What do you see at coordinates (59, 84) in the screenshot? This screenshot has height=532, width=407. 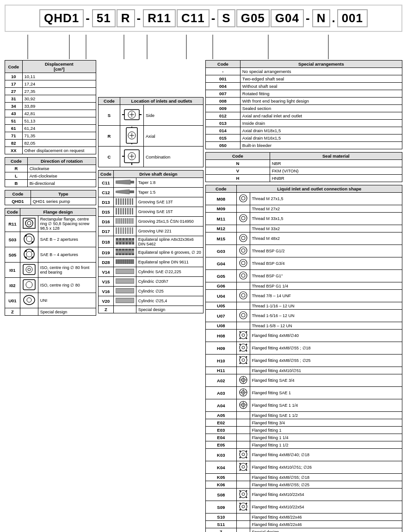 I see `disp-value: 17,24` at bounding box center [59, 84].